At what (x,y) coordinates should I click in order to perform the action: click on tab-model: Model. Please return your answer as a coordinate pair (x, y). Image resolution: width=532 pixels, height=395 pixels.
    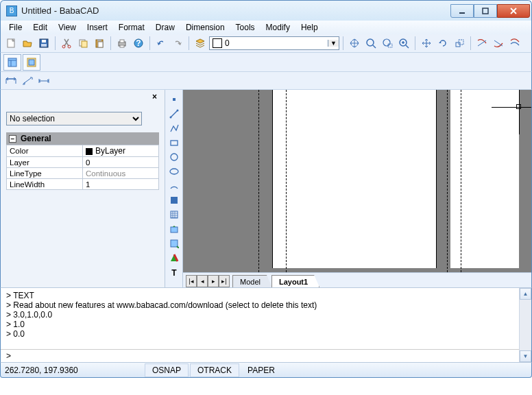
    Looking at the image, I should click on (252, 281).